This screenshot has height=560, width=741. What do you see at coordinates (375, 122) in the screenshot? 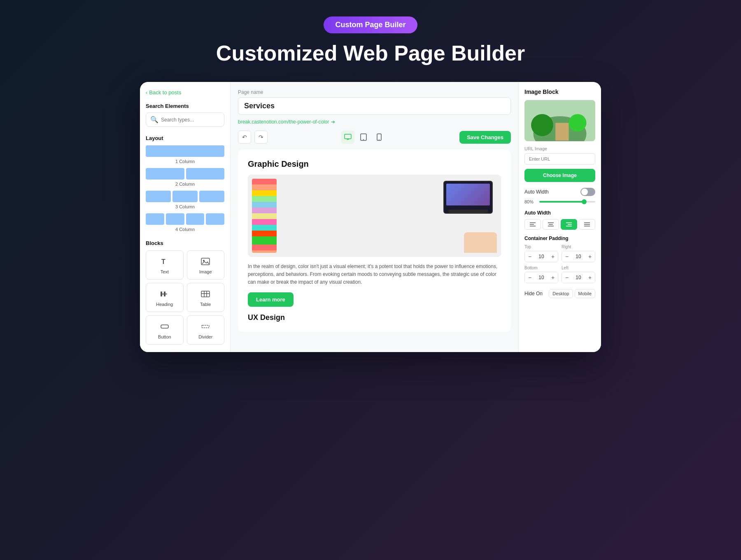
I see `page-url: break.castenotion.com/the-power-of-color…` at bounding box center [375, 122].